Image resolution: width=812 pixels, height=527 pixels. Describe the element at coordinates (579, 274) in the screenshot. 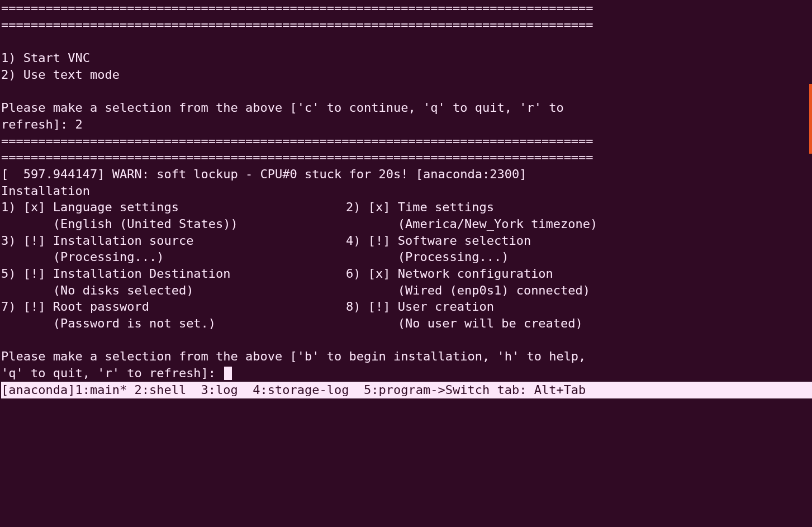

I see `menu-item-6: 6) [x] Network configuration` at that location.